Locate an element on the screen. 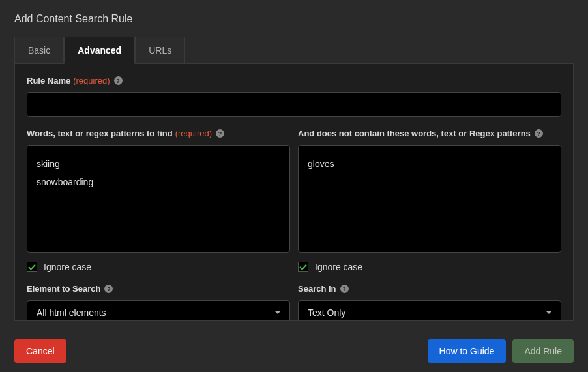 The image size is (588, 372). words-to-find-required: (required) is located at coordinates (194, 133).